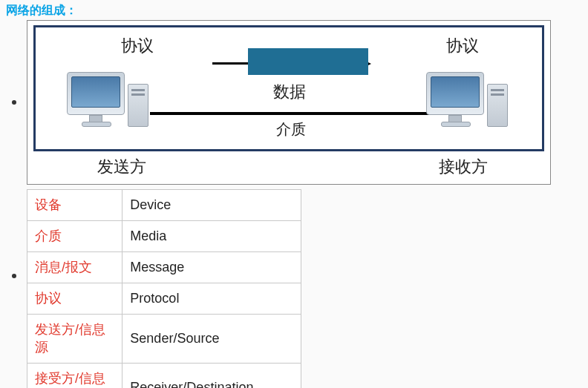 The width and height of the screenshot is (588, 388). What do you see at coordinates (295, 10) in the screenshot?
I see `page-title: 网络的组成：` at bounding box center [295, 10].